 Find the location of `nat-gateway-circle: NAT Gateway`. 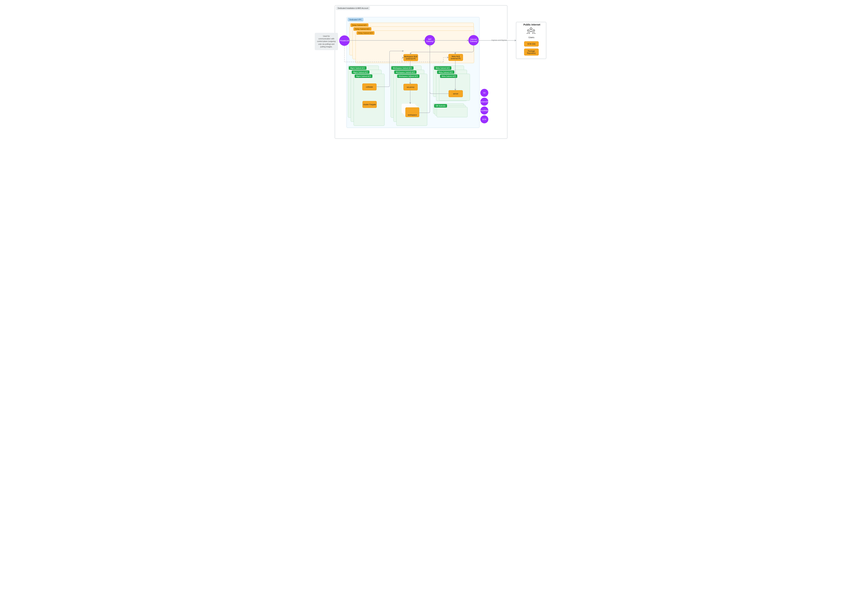

nat-gateway-circle: NAT Gateway is located at coordinates (430, 40).